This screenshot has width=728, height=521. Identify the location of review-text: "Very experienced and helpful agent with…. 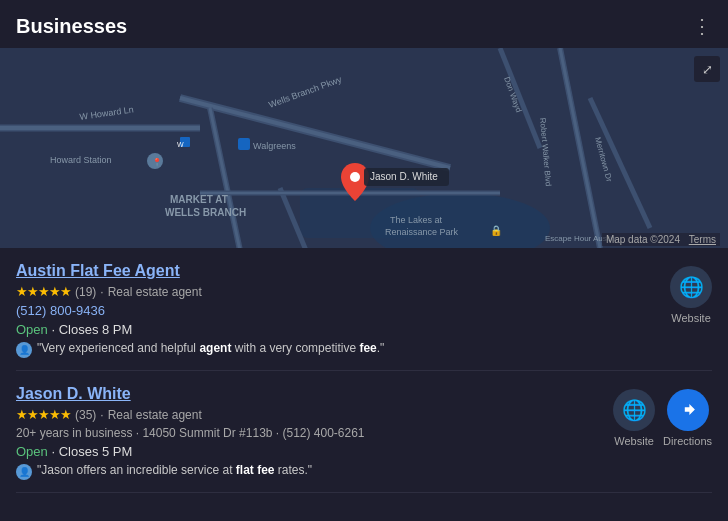
(210, 348).